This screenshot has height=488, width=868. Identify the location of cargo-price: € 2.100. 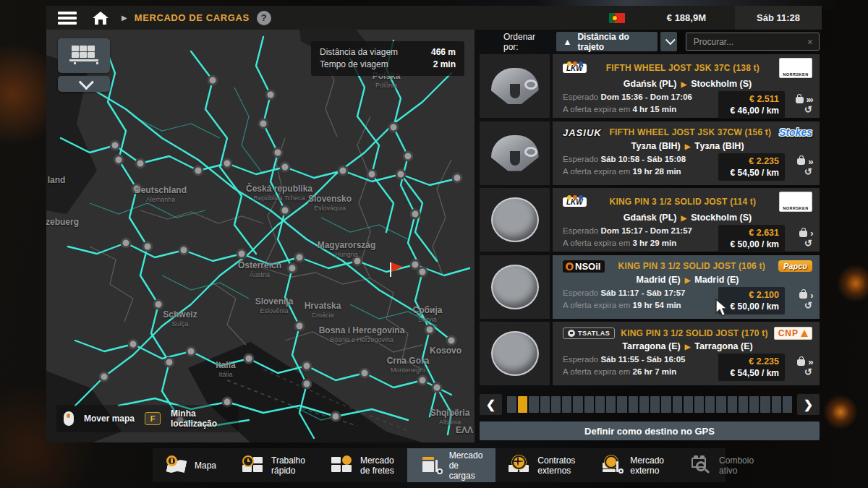
(752, 295).